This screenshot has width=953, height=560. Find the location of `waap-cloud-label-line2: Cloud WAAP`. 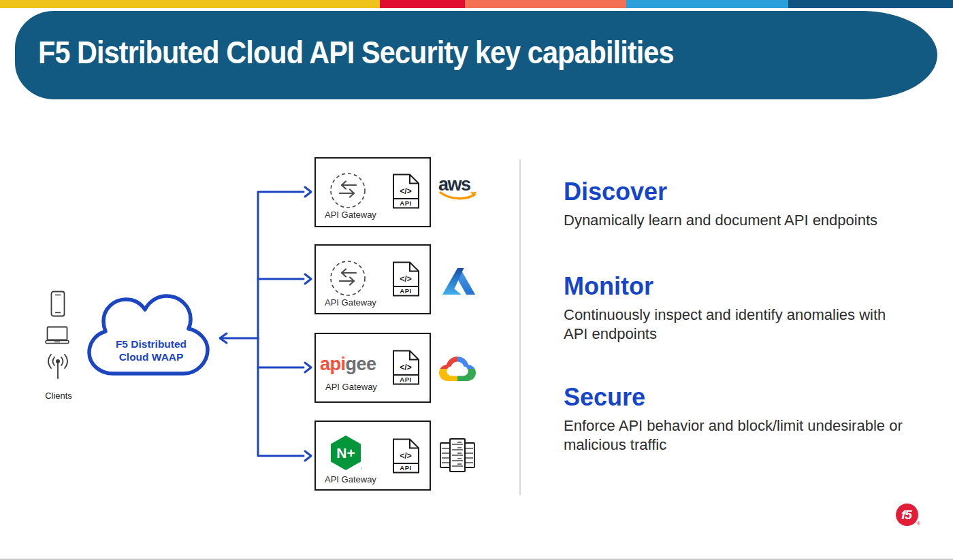

waap-cloud-label-line2: Cloud WAAP is located at coordinates (151, 357).